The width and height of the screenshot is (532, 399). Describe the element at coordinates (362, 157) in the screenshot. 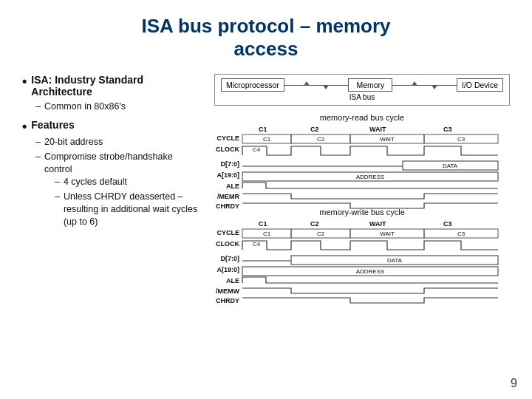

I see `timing-read-section: memory-read bus cycle C1 C2 WAIT C3 CYCL…` at that location.